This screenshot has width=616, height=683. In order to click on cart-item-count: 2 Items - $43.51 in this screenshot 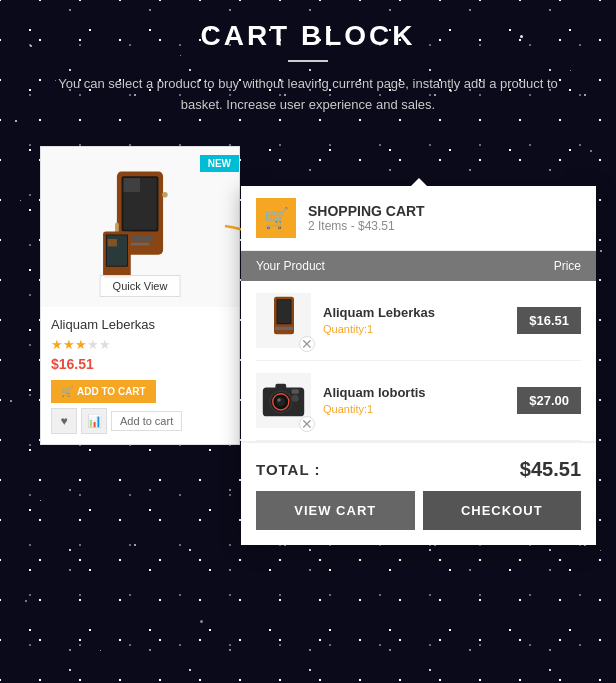, I will do `click(366, 226)`.